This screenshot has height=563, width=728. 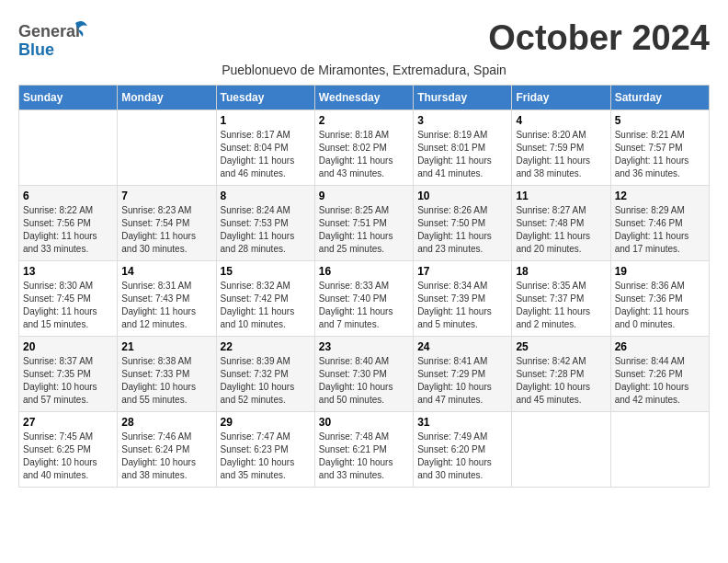 I want to click on svg-text: General, so click(x=50, y=31).